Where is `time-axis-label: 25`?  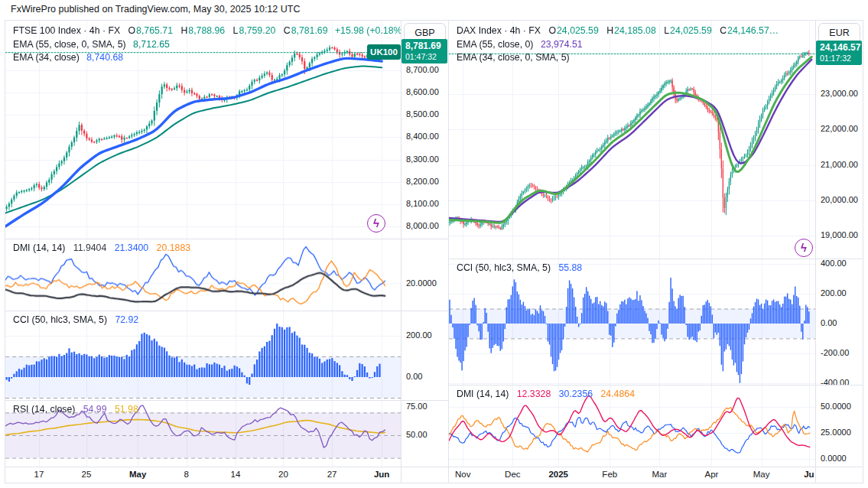 time-axis-label: 25 is located at coordinates (87, 474).